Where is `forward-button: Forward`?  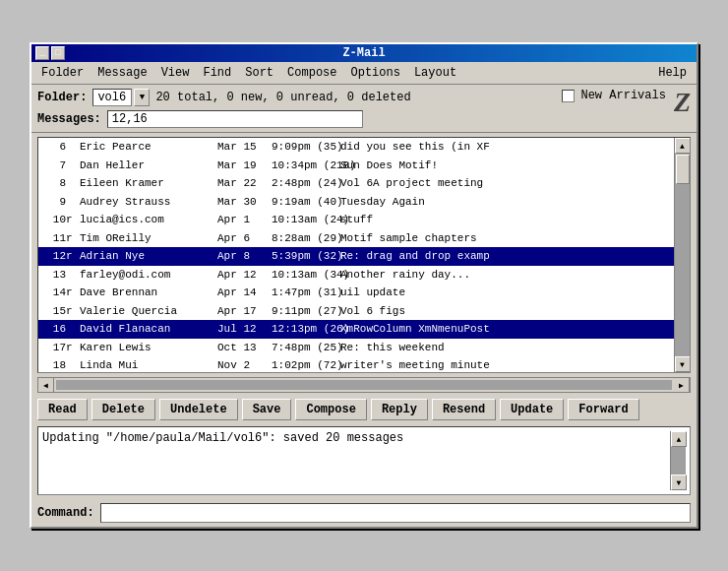 forward-button: Forward is located at coordinates (603, 410).